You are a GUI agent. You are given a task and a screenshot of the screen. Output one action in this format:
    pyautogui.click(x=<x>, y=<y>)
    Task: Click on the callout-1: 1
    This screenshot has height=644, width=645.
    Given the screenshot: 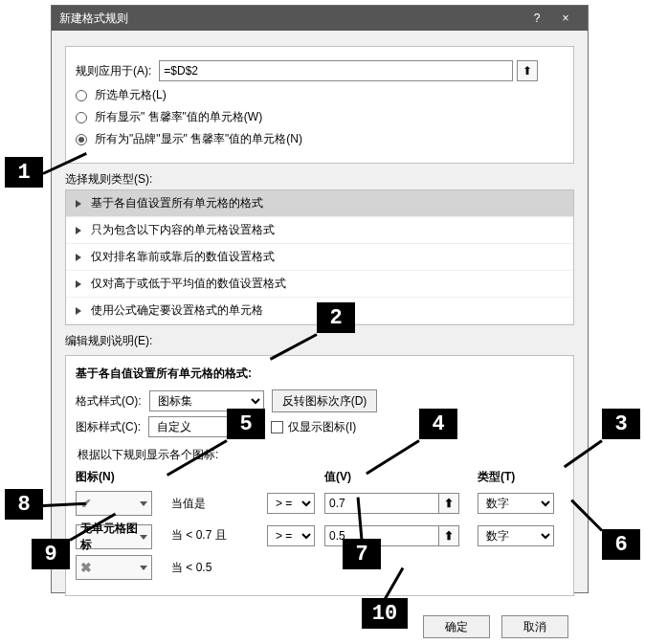 What is the action you would take?
    pyautogui.click(x=24, y=172)
    